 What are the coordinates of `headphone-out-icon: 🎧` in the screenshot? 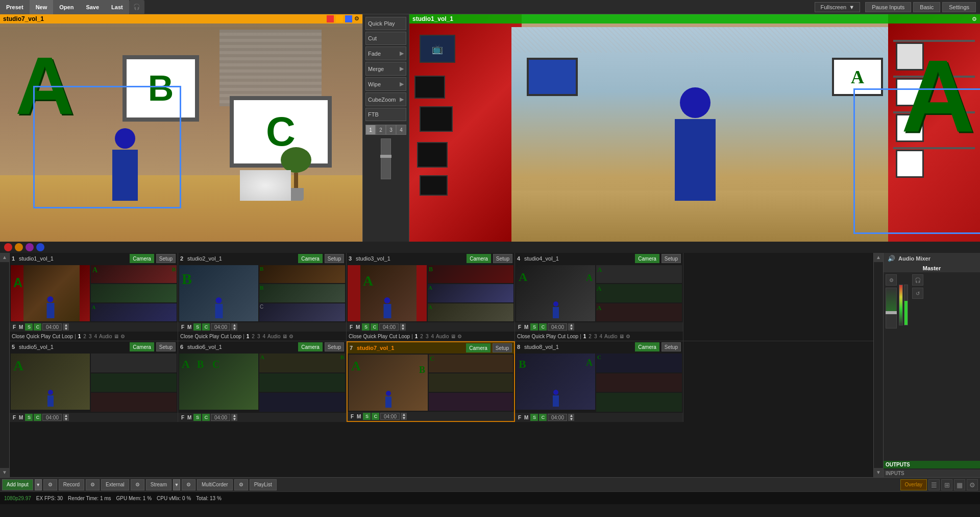 It's located at (918, 280).